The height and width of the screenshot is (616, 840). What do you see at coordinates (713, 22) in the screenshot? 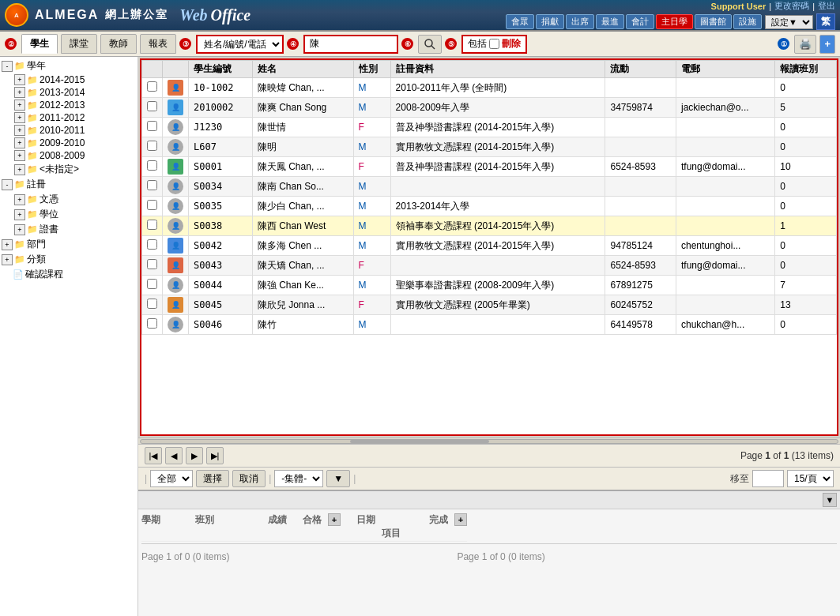
I see `nav-library: 圖書館` at bounding box center [713, 22].